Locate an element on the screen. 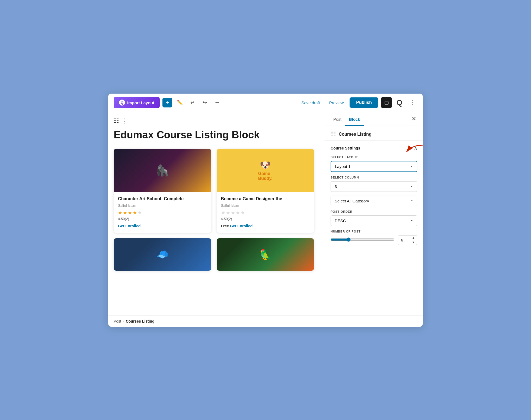 Image resolution: width=531 pixels, height=420 pixels. star-3: ★ is located at coordinates (130, 213).